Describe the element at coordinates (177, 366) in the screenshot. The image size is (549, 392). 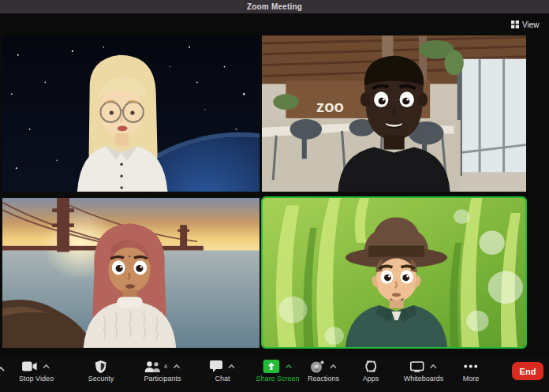
I see `participants-chevron-icon` at that location.